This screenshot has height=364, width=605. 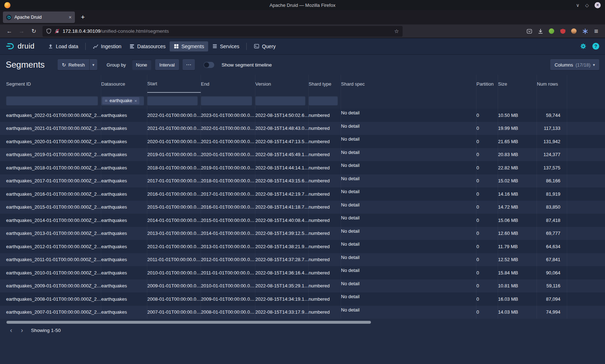 What do you see at coordinates (302, 155) in the screenshot?
I see `table-row: earthquakes_2019-01-01T00:00:00.000Z_2…e…` at bounding box center [302, 155].